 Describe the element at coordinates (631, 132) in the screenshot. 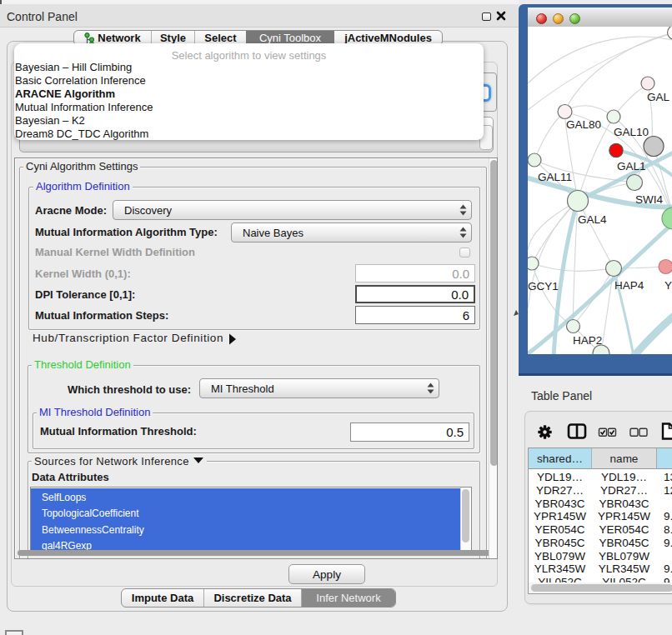

I see `svg-text: GAL10` at that location.